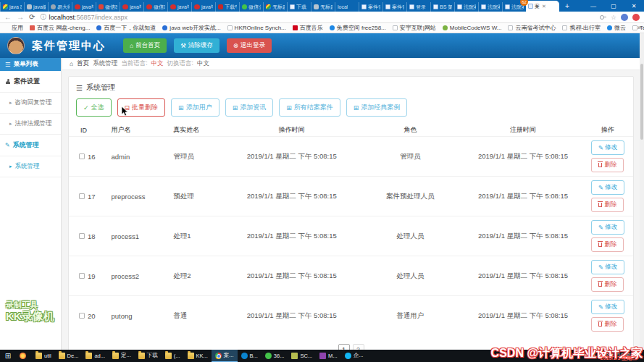  I want to click on forward-icon: →, so click(20, 17).